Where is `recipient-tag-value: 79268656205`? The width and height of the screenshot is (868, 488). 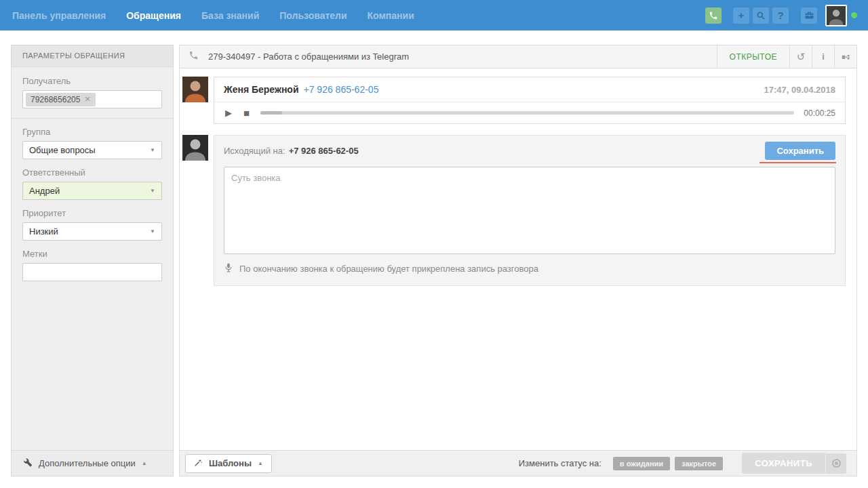
recipient-tag-value: 79268656205 is located at coordinates (56, 100).